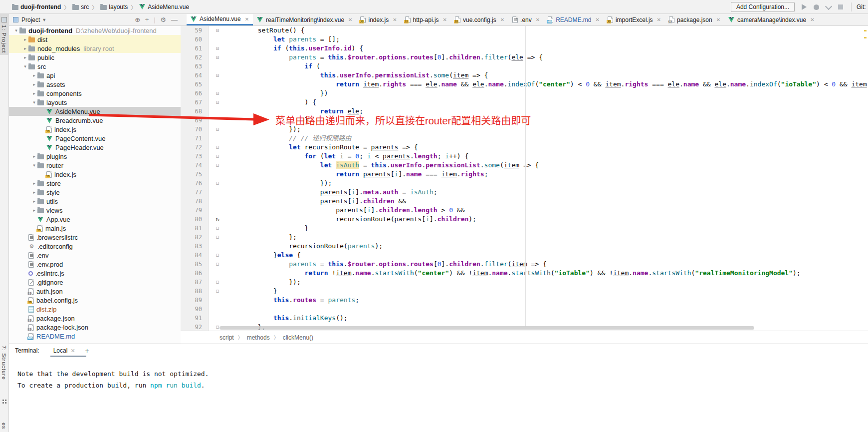 This screenshot has width=868, height=432. Describe the element at coordinates (95, 138) in the screenshot. I see `tree-item: PageContent.vue` at that location.